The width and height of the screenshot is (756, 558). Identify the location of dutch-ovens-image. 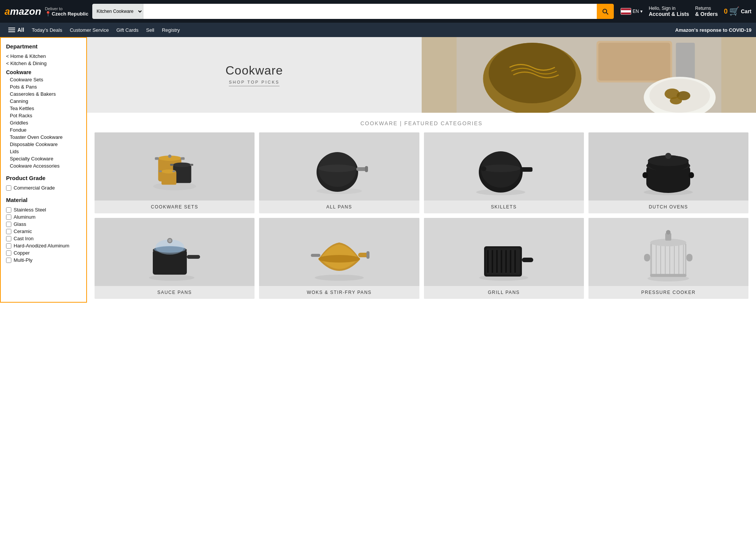
(669, 166).